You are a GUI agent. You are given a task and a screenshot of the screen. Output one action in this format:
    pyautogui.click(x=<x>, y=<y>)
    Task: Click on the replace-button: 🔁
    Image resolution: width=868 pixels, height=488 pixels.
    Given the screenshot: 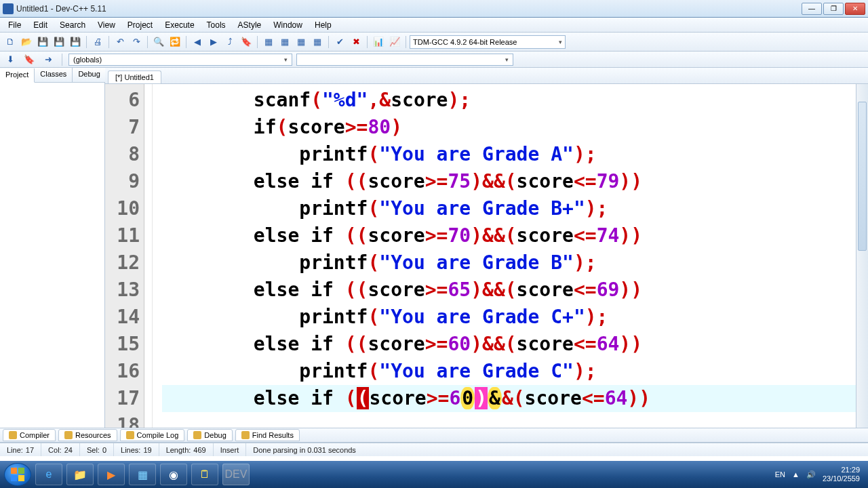 What is the action you would take?
    pyautogui.click(x=175, y=42)
    